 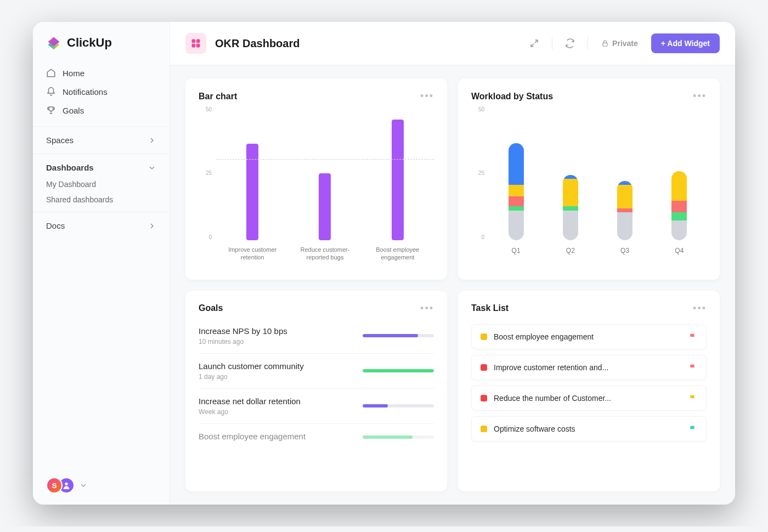 What do you see at coordinates (534, 43) in the screenshot?
I see `expand-button` at bounding box center [534, 43].